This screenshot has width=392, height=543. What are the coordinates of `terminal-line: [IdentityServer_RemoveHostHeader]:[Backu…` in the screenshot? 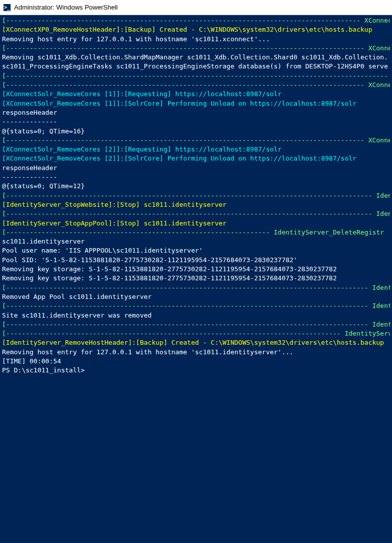 It's located at (196, 343).